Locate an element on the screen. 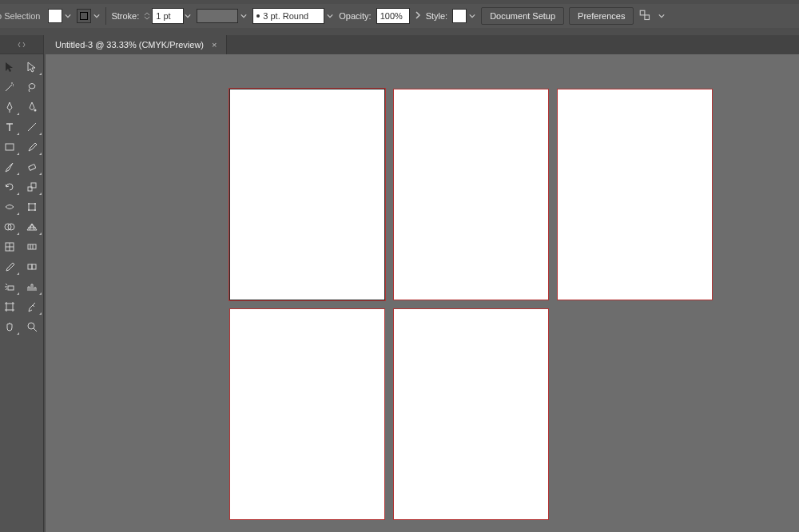 The image size is (799, 532). magic-wand-tool is located at coordinates (10, 86).